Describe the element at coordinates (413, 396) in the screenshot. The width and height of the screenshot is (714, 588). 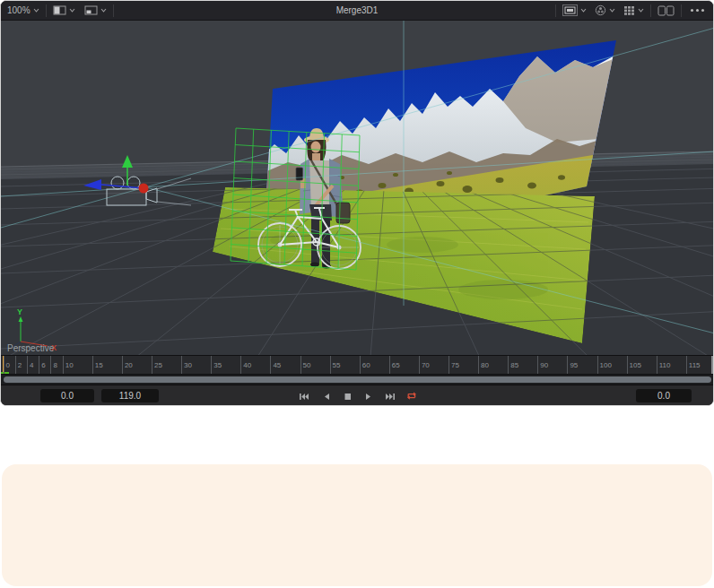
I see `loop-button` at that location.